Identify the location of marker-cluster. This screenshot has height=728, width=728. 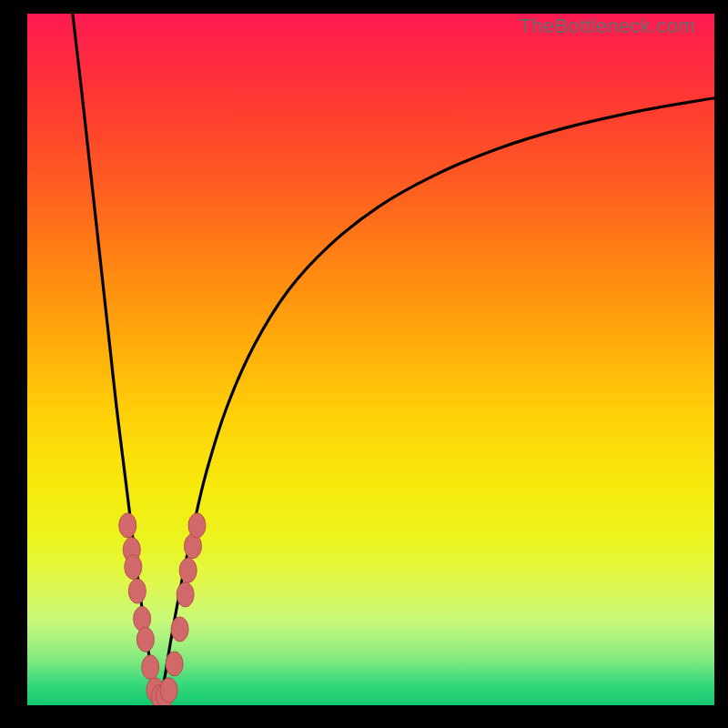
(162, 610).